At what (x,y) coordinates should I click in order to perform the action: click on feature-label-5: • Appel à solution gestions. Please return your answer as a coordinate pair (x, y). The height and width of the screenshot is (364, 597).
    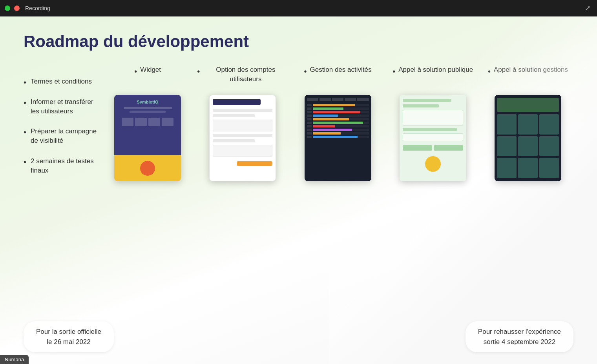
    Looking at the image, I should click on (528, 77).